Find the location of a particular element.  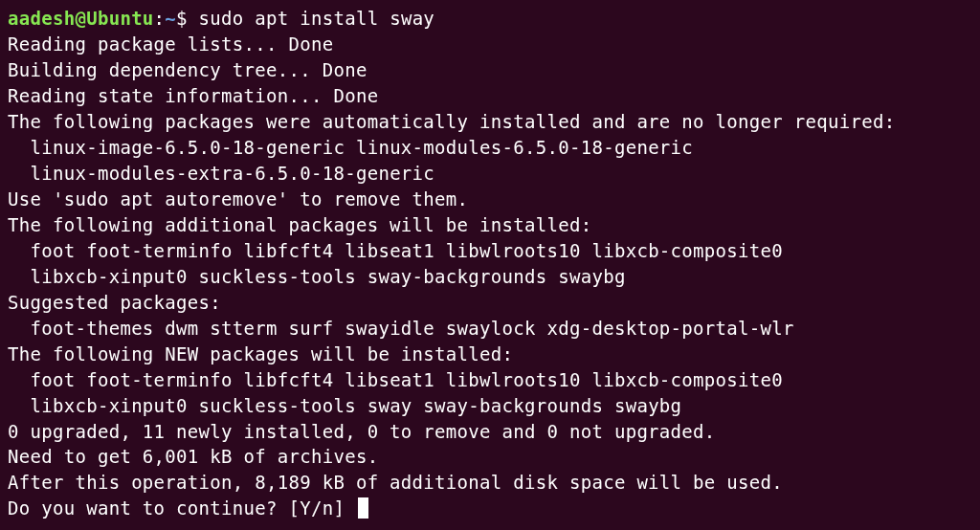

prompt-path: ~ is located at coordinates (170, 18).